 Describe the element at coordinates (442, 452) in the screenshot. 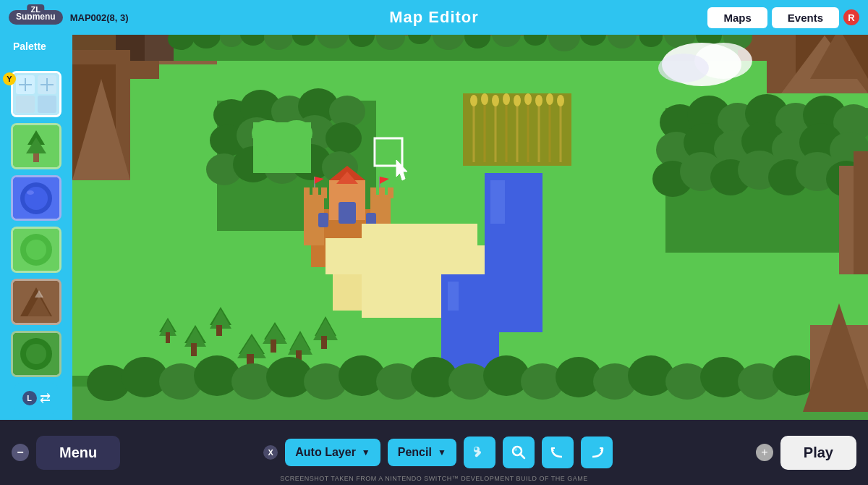

I see `chevron-down-icon-2: ▼` at that location.